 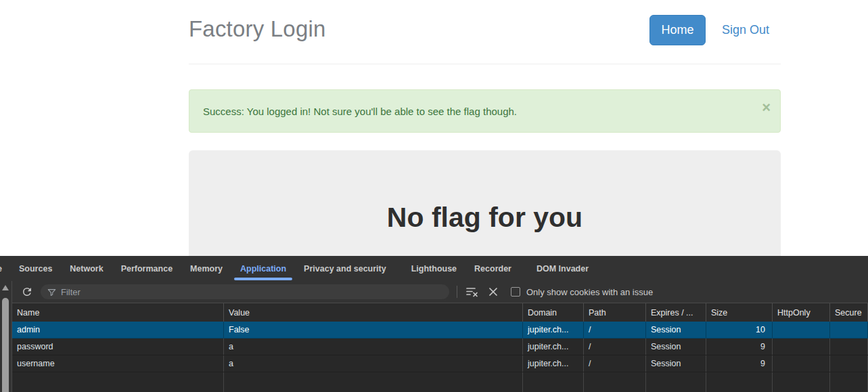 What do you see at coordinates (493, 268) in the screenshot?
I see `tab-recorder: Recorder` at bounding box center [493, 268].